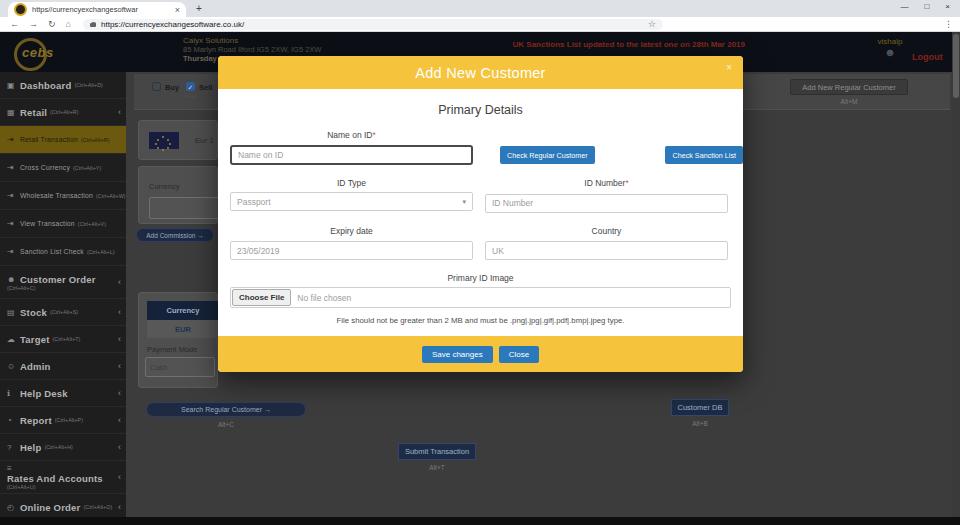 The image size is (960, 525). What do you see at coordinates (704, 155) in the screenshot?
I see `check-sanction-list-button: Check Sanction List` at bounding box center [704, 155].